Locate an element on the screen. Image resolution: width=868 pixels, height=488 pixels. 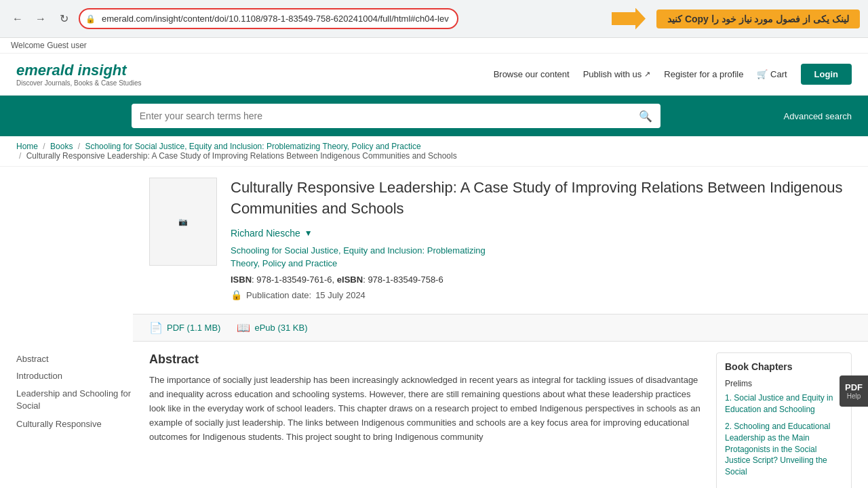
advanced-search-link: Advanced search is located at coordinates (818, 117).